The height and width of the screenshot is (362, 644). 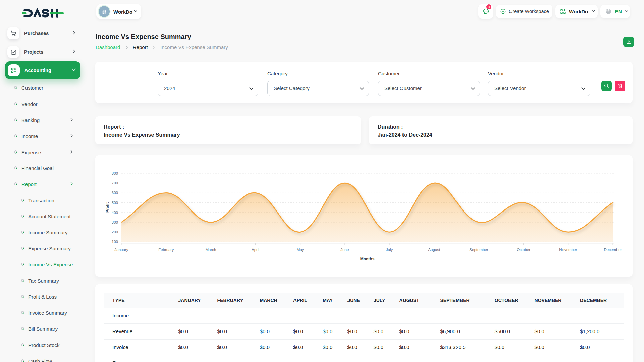 I want to click on svg-text: Profit, so click(x=107, y=207).